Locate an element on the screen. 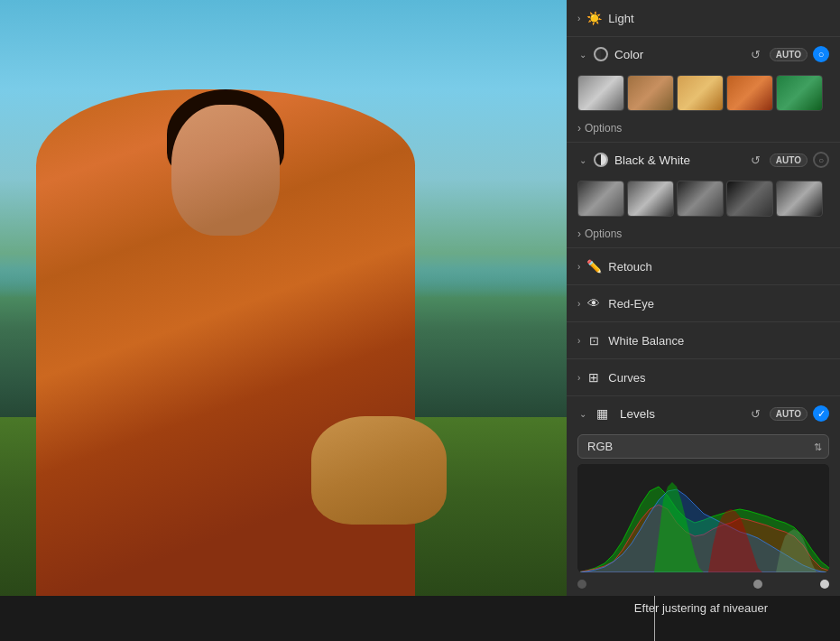  redeye-section-label: Red-Eye is located at coordinates (632, 303).